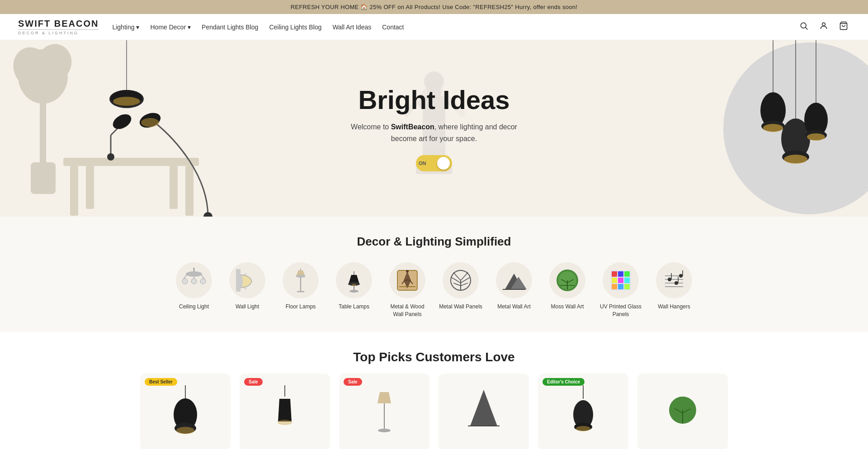 This screenshot has height=449, width=868. Describe the element at coordinates (247, 290) in the screenshot. I see `category-wall-light: Wall Light` at that location.